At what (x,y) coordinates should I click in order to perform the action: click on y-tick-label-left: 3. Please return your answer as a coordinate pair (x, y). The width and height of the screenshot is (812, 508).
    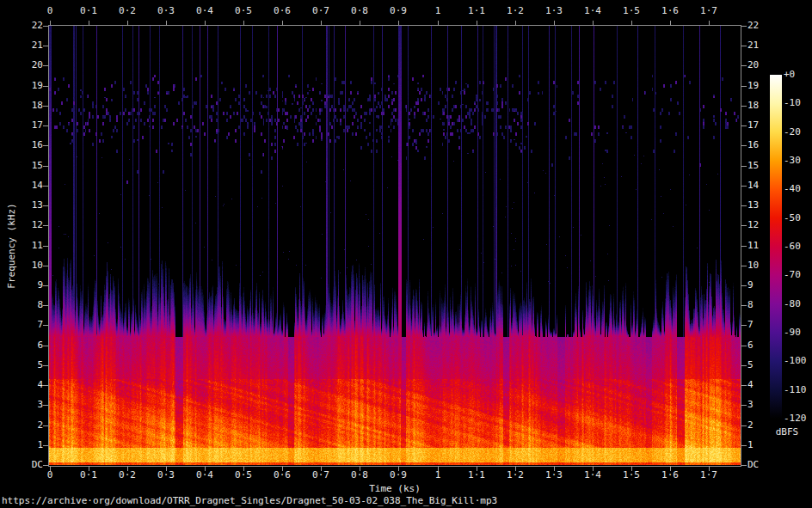
    Looking at the image, I should click on (29, 405).